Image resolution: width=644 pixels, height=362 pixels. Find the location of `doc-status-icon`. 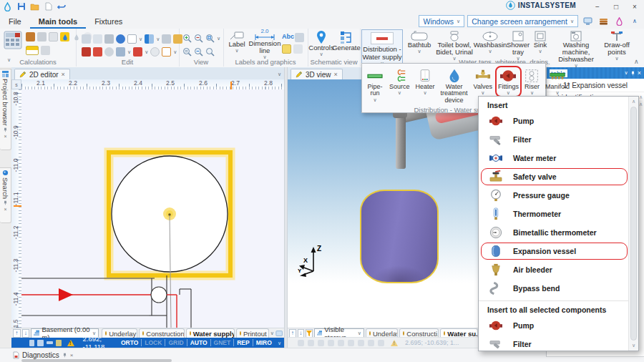

doc-status-icon is located at coordinates (31, 343).